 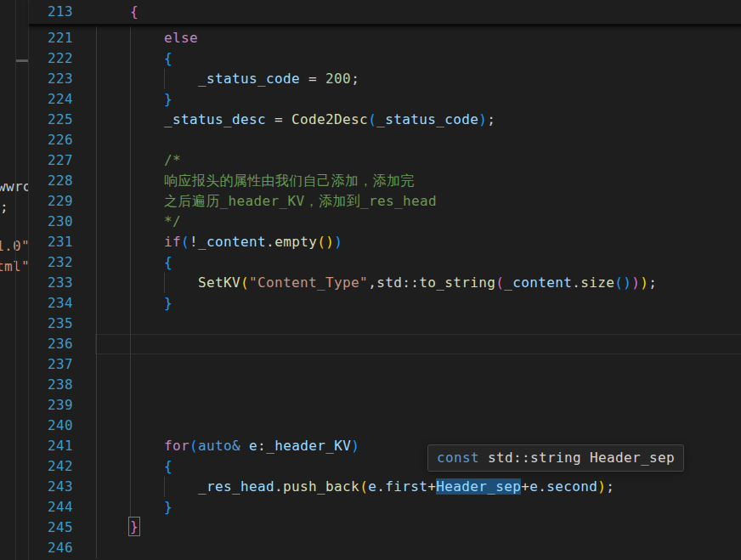 What do you see at coordinates (370, 324) in the screenshot?
I see `code-line: 235` at bounding box center [370, 324].